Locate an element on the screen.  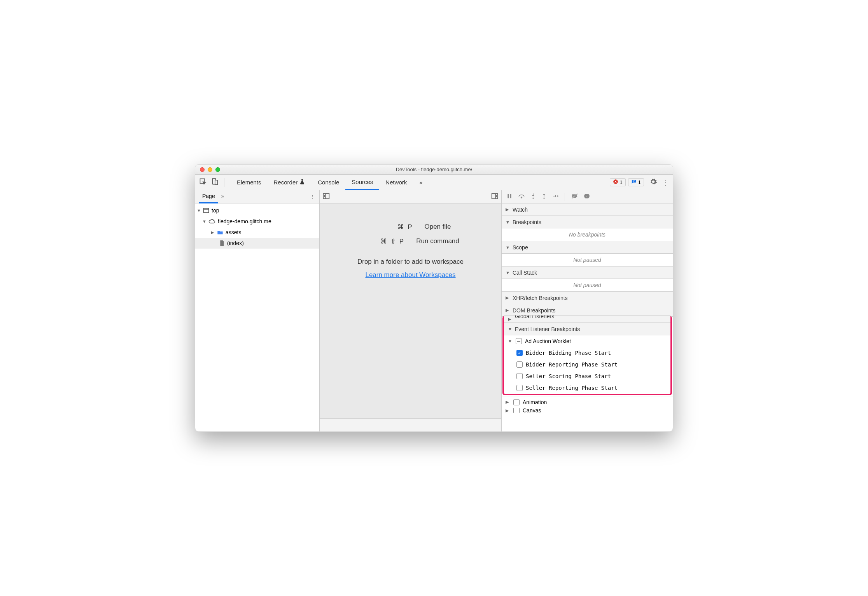
open-file-label: Open file is located at coordinates (438, 227).